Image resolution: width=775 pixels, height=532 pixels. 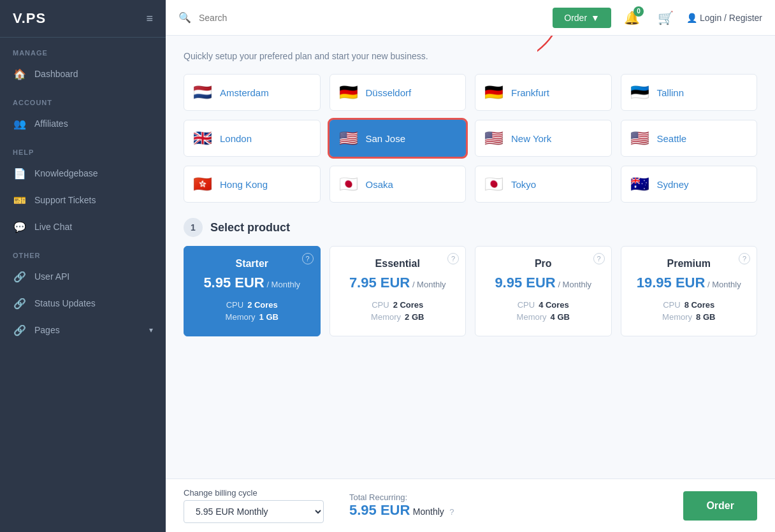 What do you see at coordinates (83, 19) in the screenshot?
I see `sidebar-logo-area: V.PS ≡` at bounding box center [83, 19].